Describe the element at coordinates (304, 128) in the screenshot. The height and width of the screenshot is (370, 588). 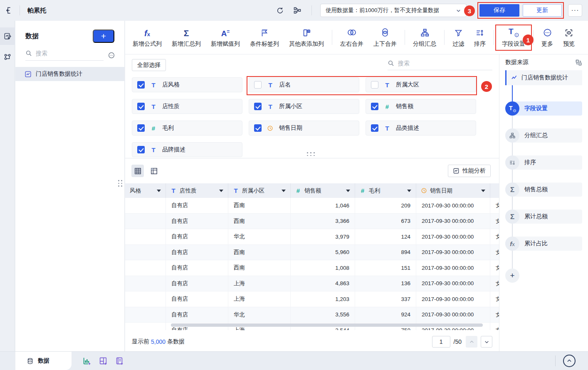
I see `field-chip-sale-date: 销售日期` at that location.